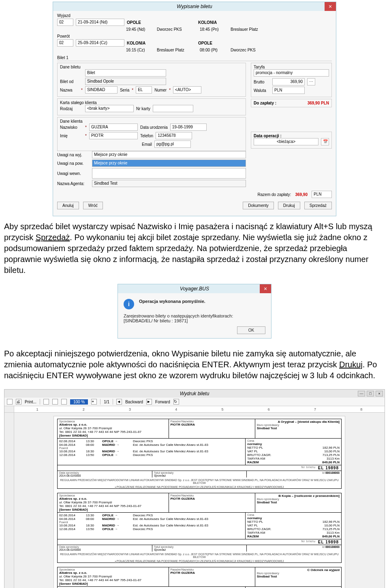  What do you see at coordinates (125, 90) in the screenshot?
I see `seria-label: Seria` at bounding box center [125, 90].